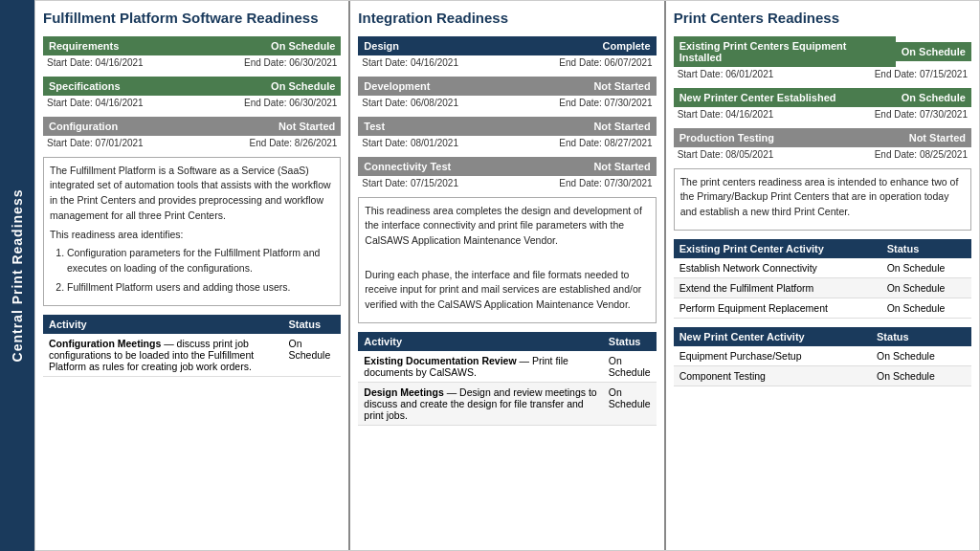  I want to click on existing-equipment-dates: Start Date: 06/01/2021 End Date: 07/15/2…, so click(823, 75).